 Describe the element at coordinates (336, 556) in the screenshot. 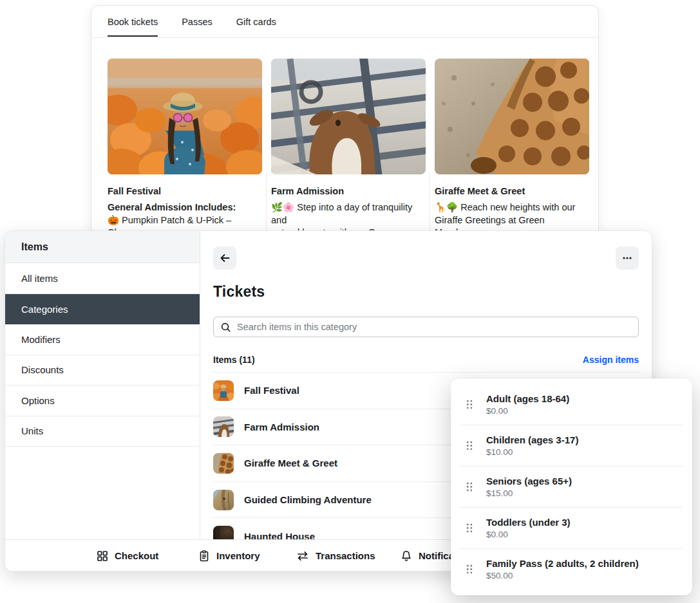

I see `nav-transactions: Transactions` at that location.